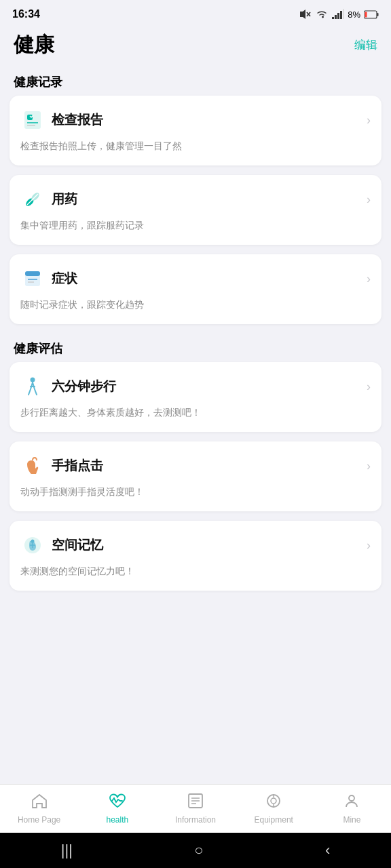 The height and width of the screenshot is (868, 391). Describe the element at coordinates (196, 289) in the screenshot. I see `card-symptom: 症状 › 随时记录症状，跟踪变化趋势` at that location.